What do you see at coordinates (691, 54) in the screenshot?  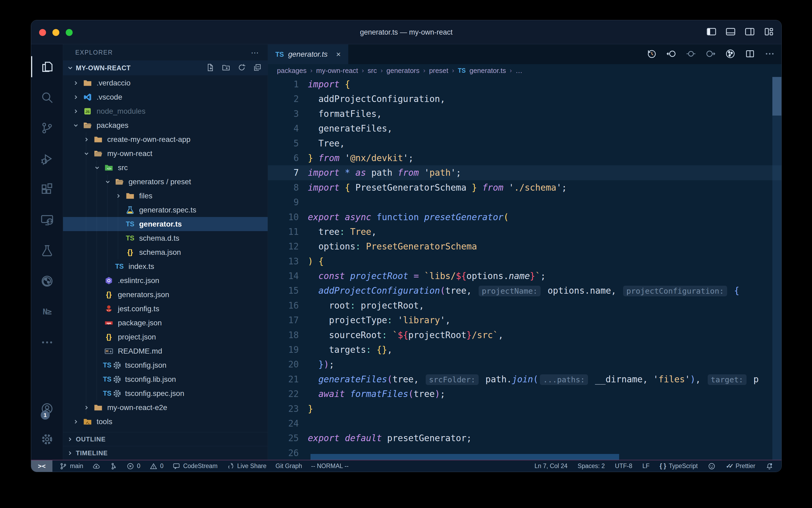 I see `previous-change-icon` at bounding box center [691, 54].